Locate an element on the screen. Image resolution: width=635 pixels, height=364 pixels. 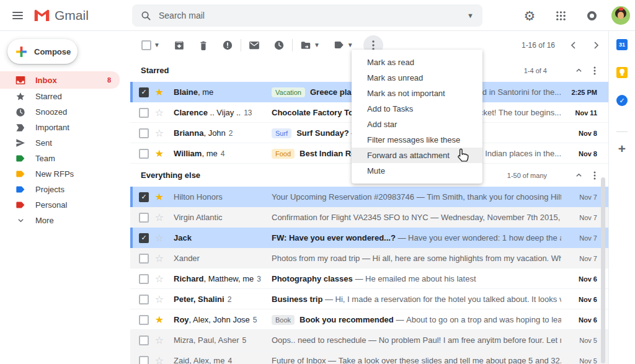
gmail-logo: Gmail is located at coordinates (61, 16).